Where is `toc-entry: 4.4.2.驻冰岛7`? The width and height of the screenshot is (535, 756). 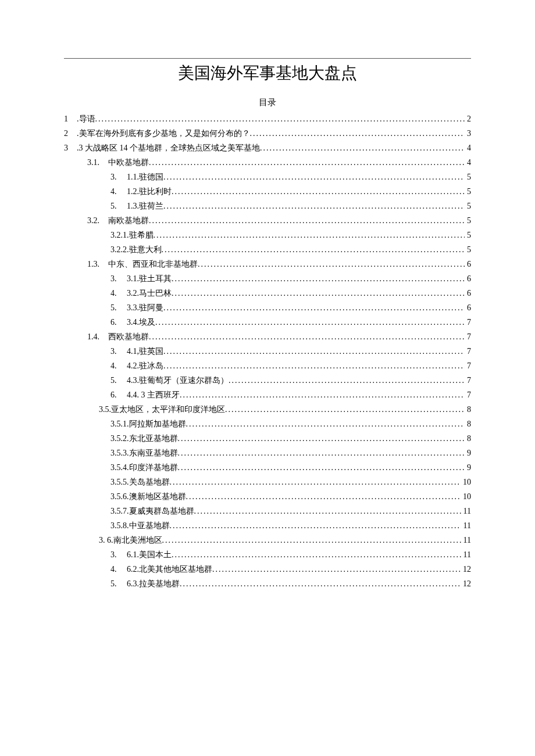 toc-entry: 4.4.2.驻冰岛7 is located at coordinates (268, 366).